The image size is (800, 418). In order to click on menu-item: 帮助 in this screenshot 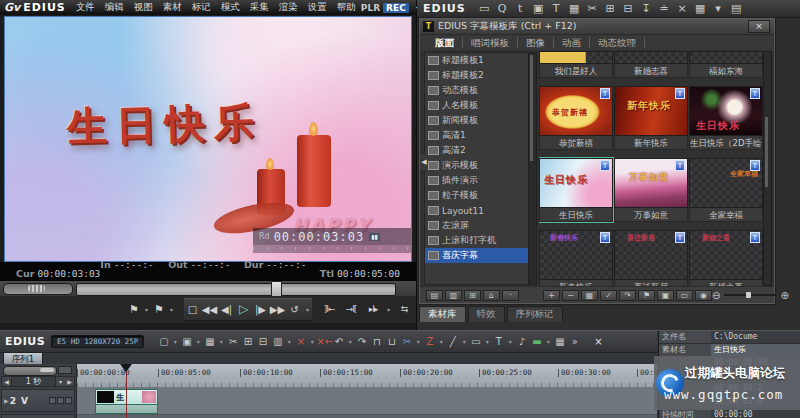, I will do `click(346, 8)`.